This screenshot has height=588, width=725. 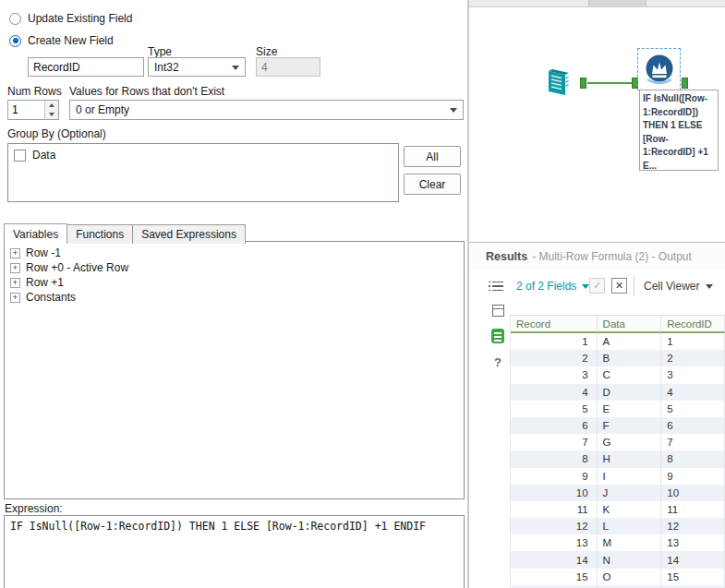 What do you see at coordinates (618, 543) in the screenshot?
I see `table-row: 13 M 13` at bounding box center [618, 543].